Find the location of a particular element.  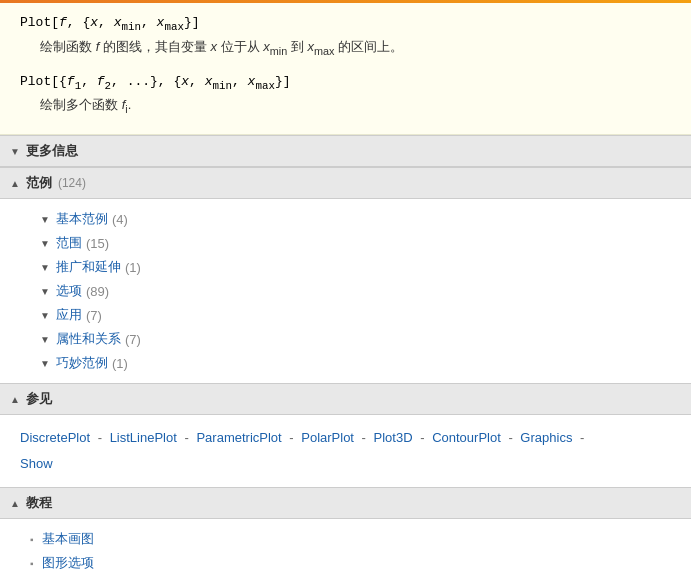

see-also-link-listlineplot: ListLinePlot is located at coordinates (144, 438).